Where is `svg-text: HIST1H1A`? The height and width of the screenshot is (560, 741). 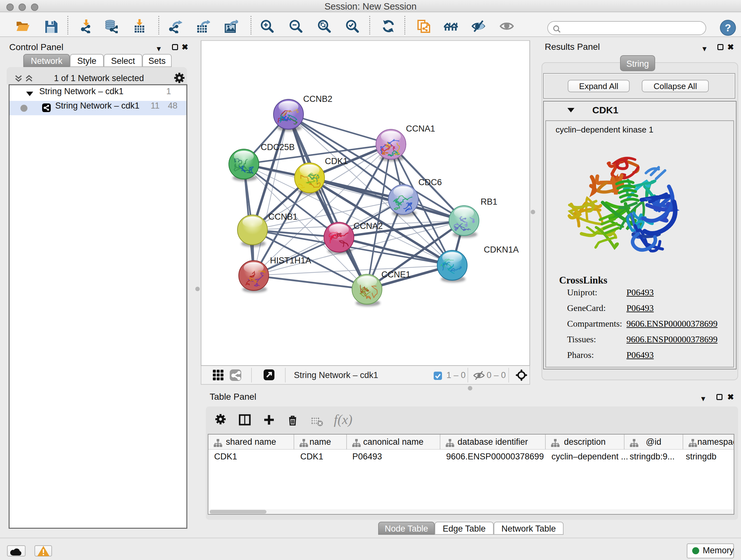 svg-text: HIST1H1A is located at coordinates (291, 261).